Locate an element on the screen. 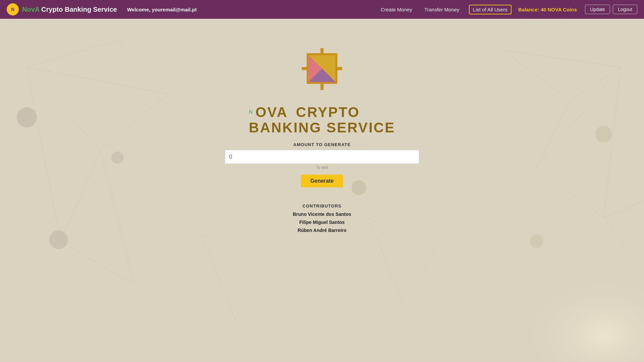 The height and width of the screenshot is (362, 644). nav-link-list-users: List of All Users is located at coordinates (490, 9).